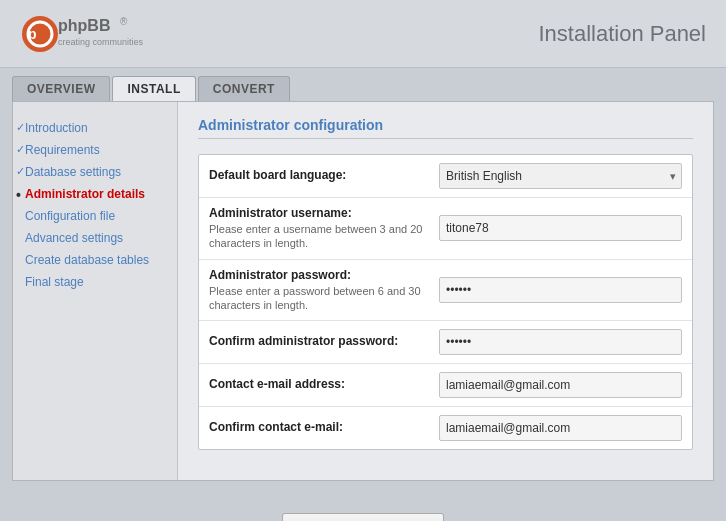  Describe the element at coordinates (32, 34) in the screenshot. I see `svg-text: p` at that location.